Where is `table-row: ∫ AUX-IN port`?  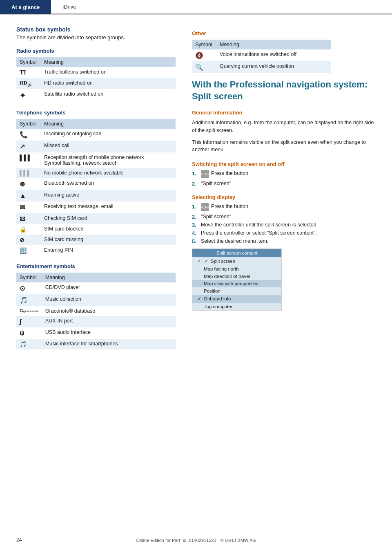
table-row: ∫ AUX-IN port is located at coordinates (96, 322).